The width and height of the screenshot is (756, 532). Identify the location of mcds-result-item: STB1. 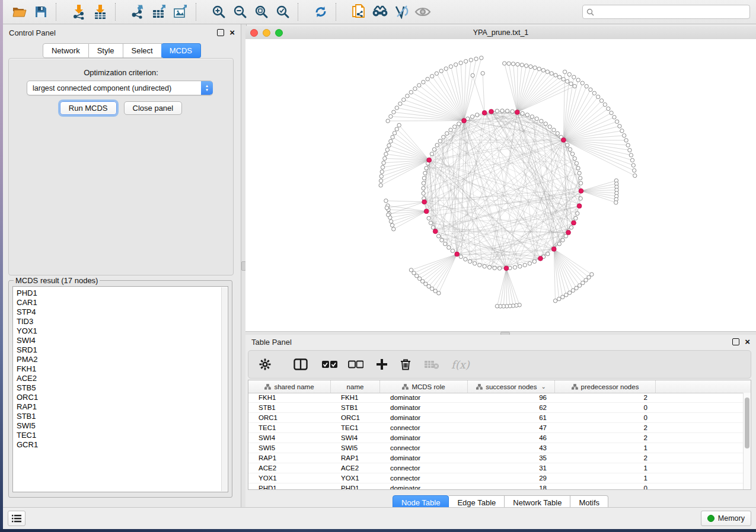
(122, 416).